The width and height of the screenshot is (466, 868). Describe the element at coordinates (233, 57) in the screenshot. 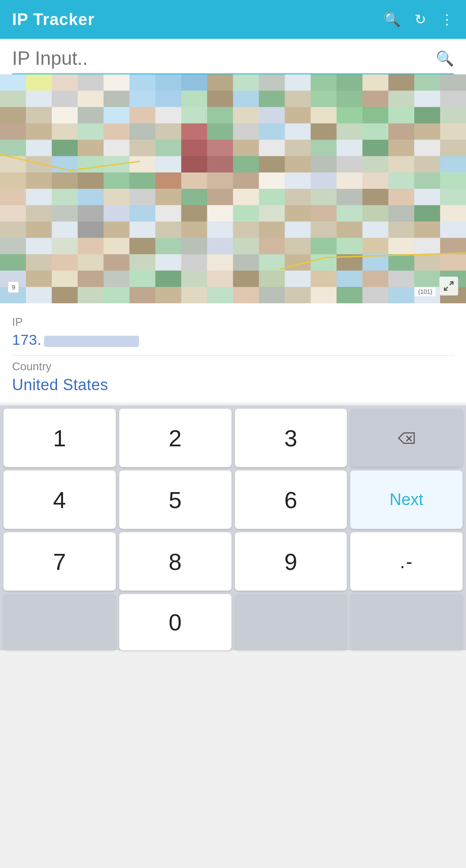

I see `ip-input-section: 🔍` at that location.